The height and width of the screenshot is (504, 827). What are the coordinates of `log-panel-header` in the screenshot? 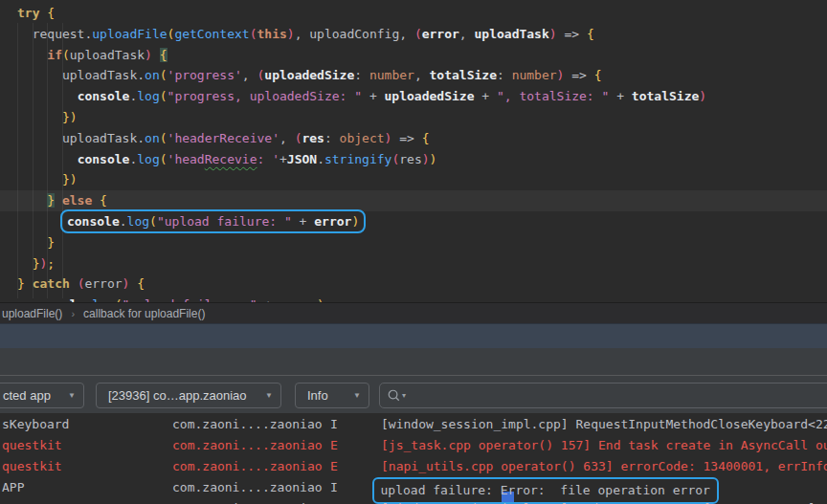 It's located at (414, 362).